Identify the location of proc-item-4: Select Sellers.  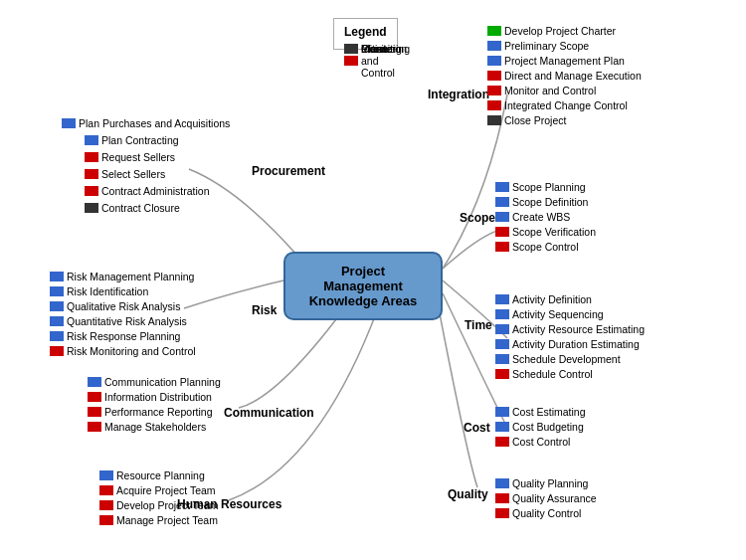
(125, 174).